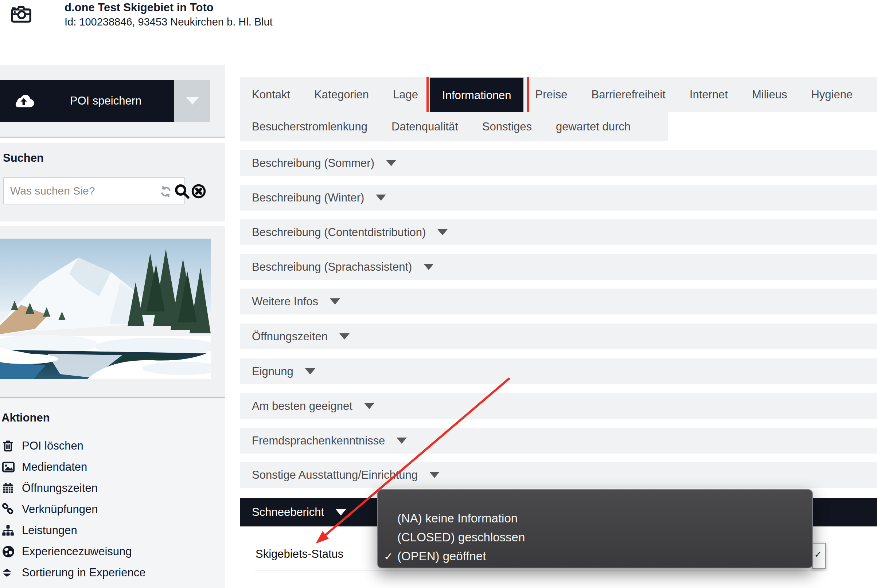 The width and height of the screenshot is (877, 588). What do you see at coordinates (558, 406) in the screenshot?
I see `accordion-am-besten-geeignet: Am besten geeignet` at bounding box center [558, 406].